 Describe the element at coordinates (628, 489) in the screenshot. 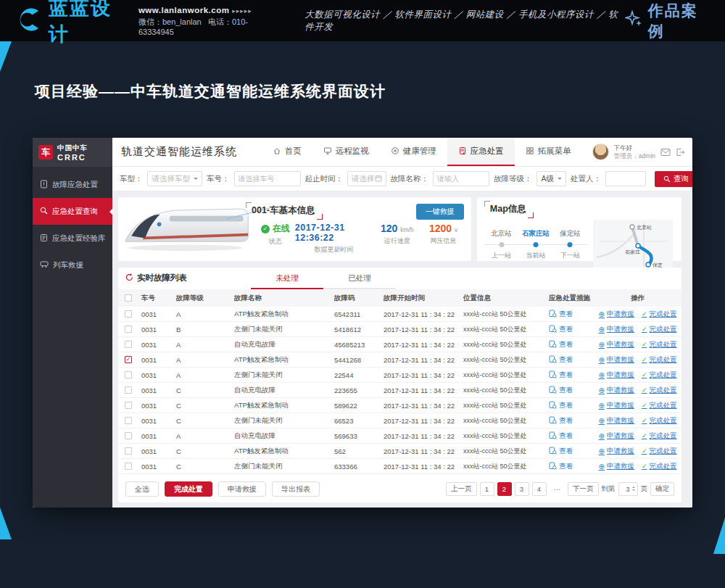

I see `goto-page-input: 3` at that location.